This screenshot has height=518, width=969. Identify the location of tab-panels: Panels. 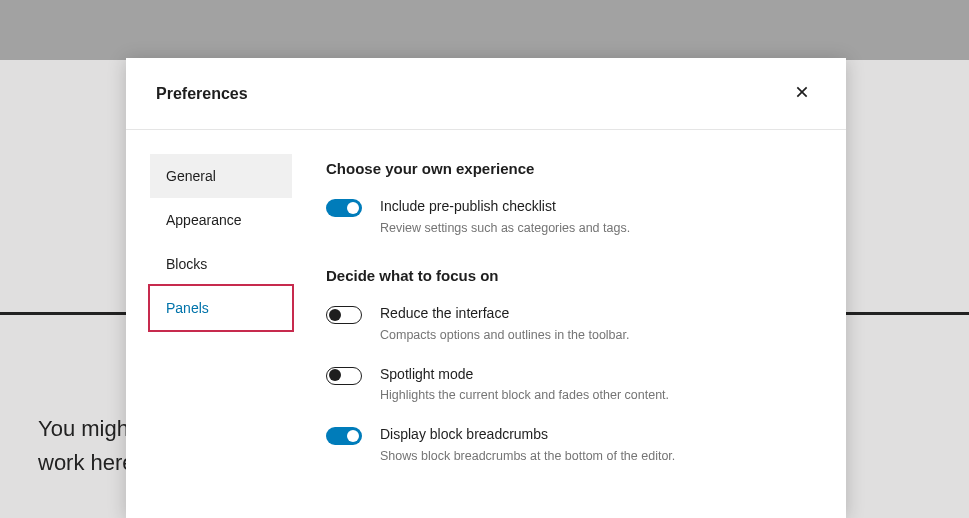
(221, 308).